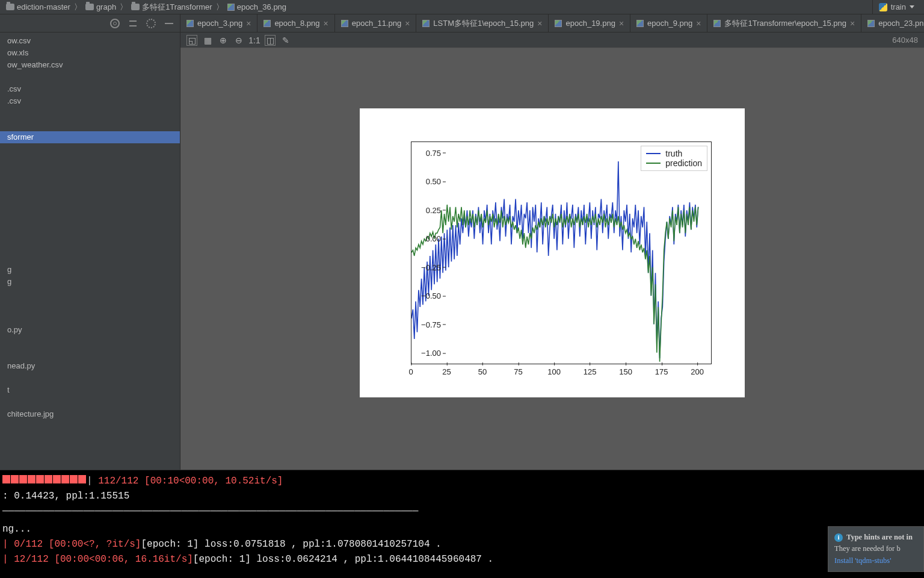  What do you see at coordinates (683, 163) in the screenshot?
I see `legend-1: prediction` at bounding box center [683, 163].